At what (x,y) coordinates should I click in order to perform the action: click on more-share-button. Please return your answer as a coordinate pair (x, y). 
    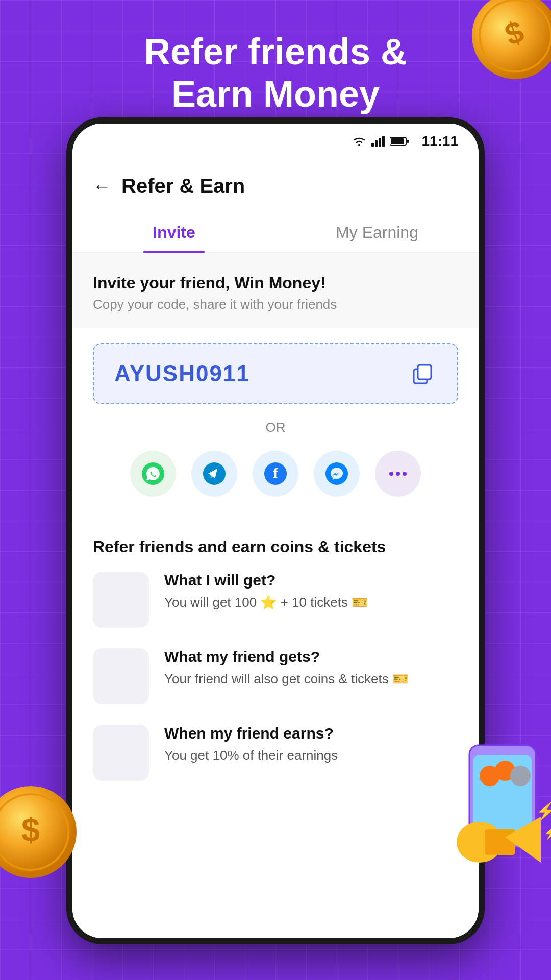
    Looking at the image, I should click on (398, 474).